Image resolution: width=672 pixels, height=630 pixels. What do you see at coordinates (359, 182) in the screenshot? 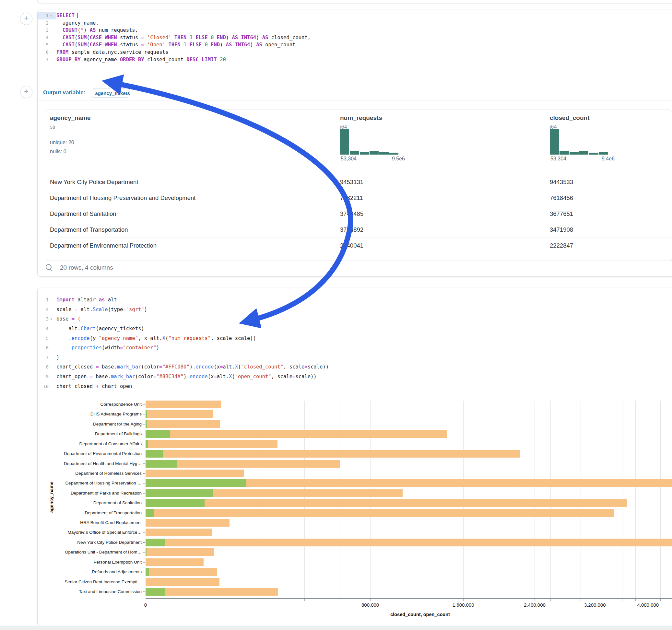
I see `table-row: New York City Police Department945313194…` at bounding box center [359, 182].